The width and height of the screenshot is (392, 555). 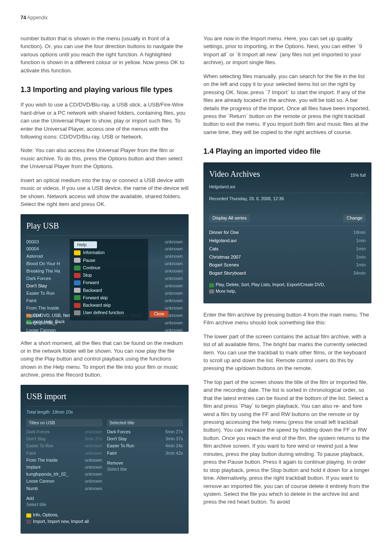 What do you see at coordinates (64, 423) in the screenshot?
I see `left-list-head: Titles on USB` at bounding box center [64, 423].